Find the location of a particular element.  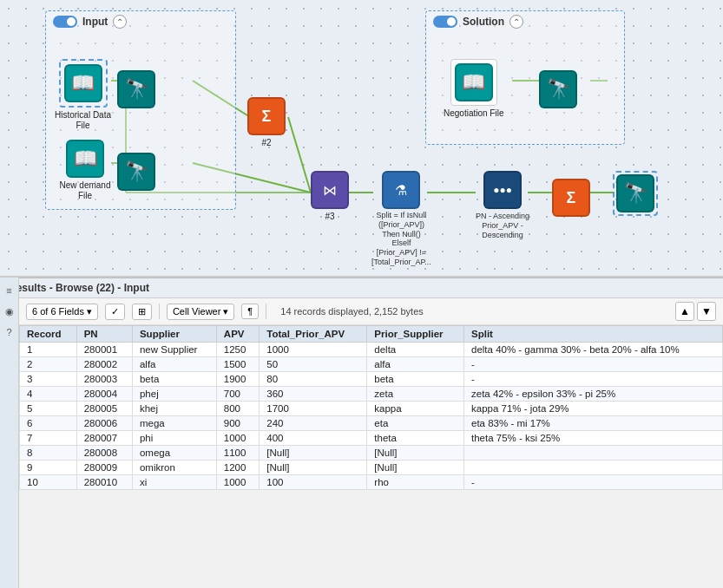

col-prior-supplier: Prior_Supplier is located at coordinates (416, 335).